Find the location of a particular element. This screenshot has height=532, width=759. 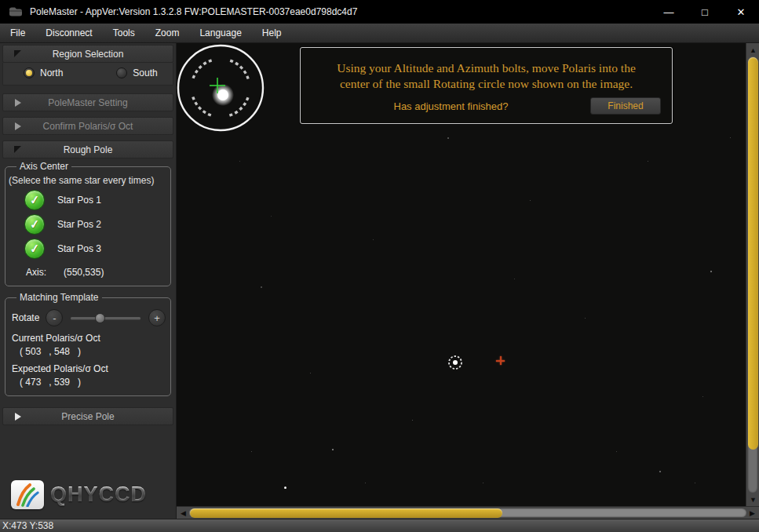

star-pos-3-row: ✓ Star Pos 3 is located at coordinates (95, 249).